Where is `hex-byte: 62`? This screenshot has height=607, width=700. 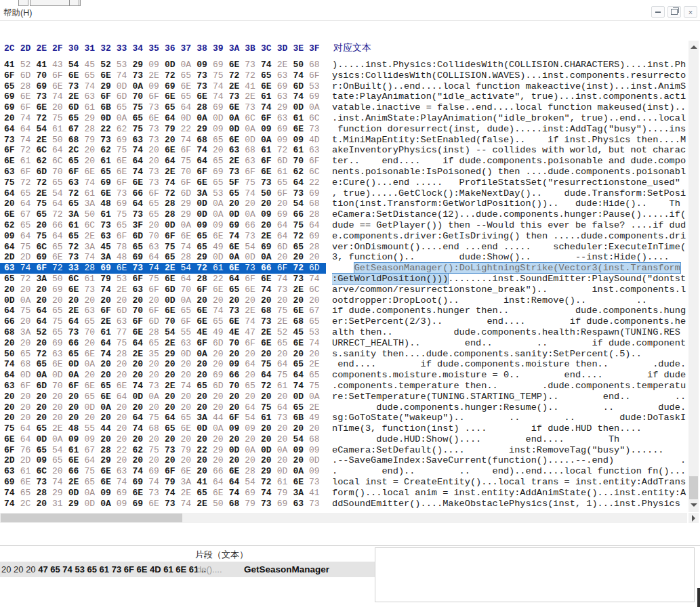 hex-byte: 62 is located at coordinates (125, 129).